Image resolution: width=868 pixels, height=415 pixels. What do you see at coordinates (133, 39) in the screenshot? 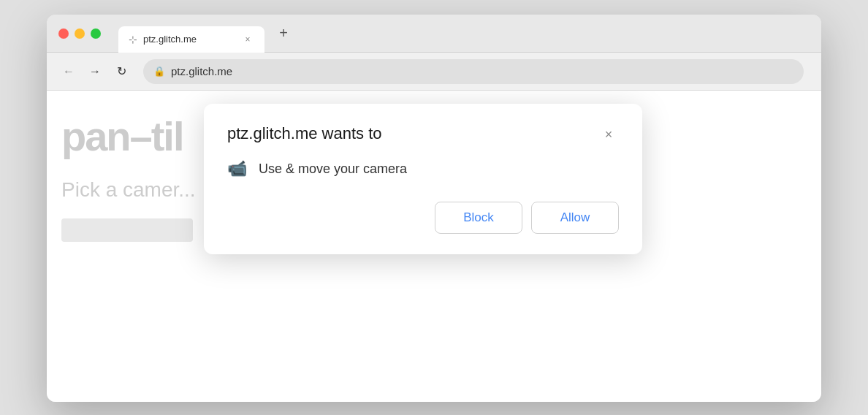
I see `tab-move-icon: ⊹` at bounding box center [133, 39].